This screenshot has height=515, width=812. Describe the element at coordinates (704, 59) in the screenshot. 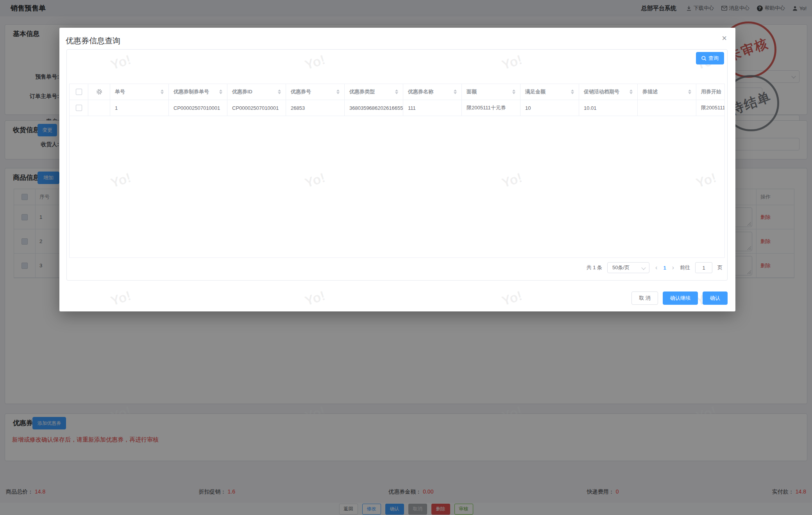

I see `search-icon` at that location.